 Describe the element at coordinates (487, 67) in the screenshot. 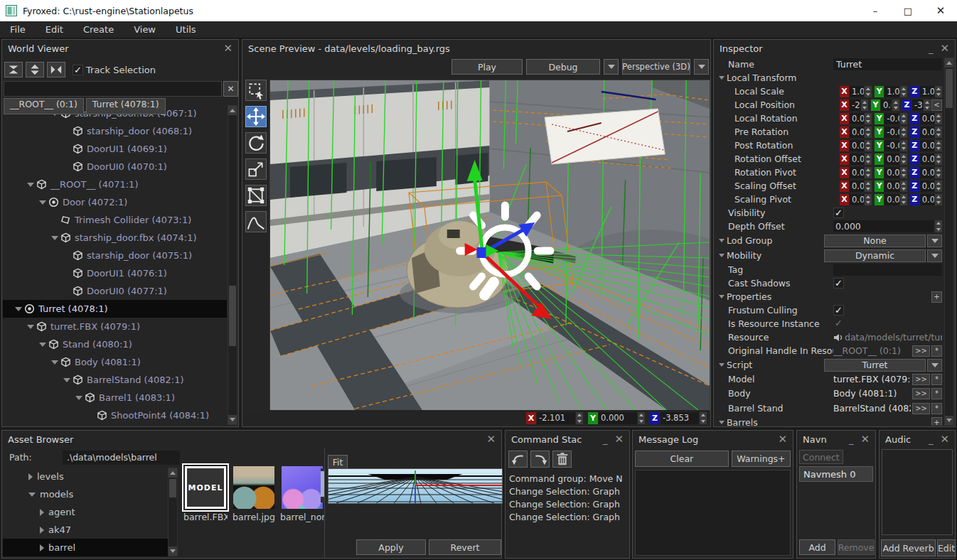

I see `play-button: Play` at that location.